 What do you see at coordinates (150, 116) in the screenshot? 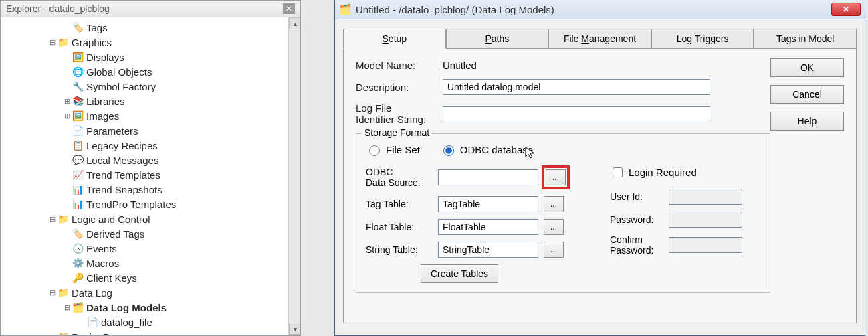
I see `tree-images: ⊞🖼️Images` at bounding box center [150, 116].